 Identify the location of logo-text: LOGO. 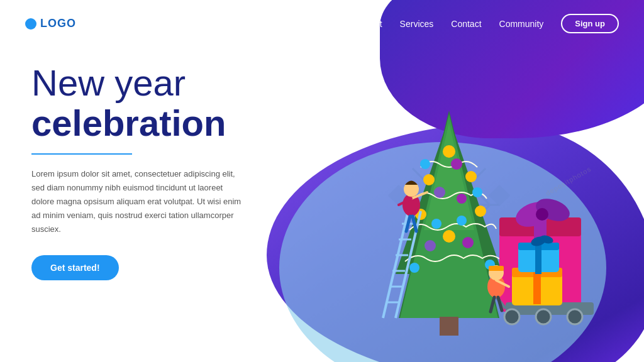
(58, 24).